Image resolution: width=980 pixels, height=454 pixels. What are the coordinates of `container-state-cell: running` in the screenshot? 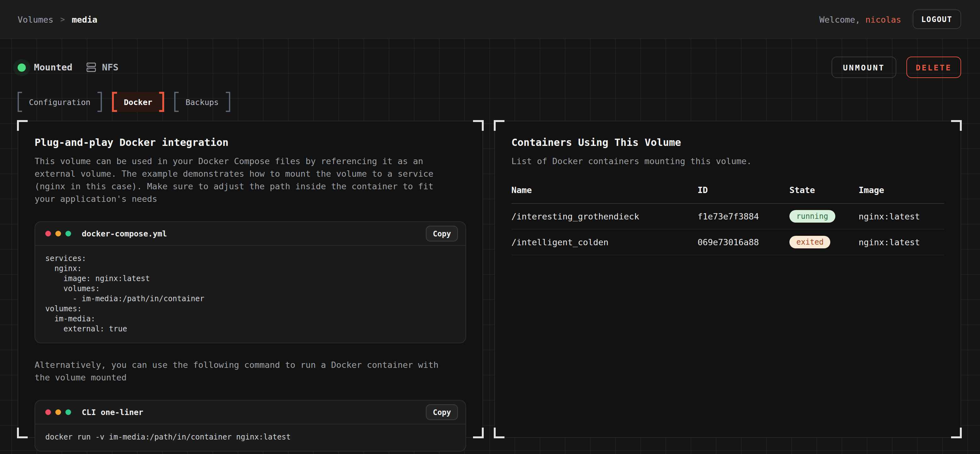 It's located at (824, 216).